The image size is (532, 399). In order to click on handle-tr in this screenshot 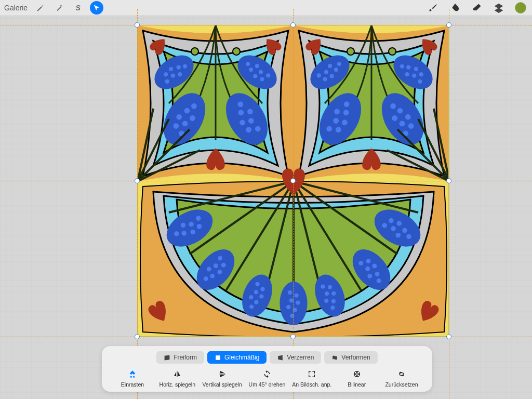, I will do `click(449, 25)`.